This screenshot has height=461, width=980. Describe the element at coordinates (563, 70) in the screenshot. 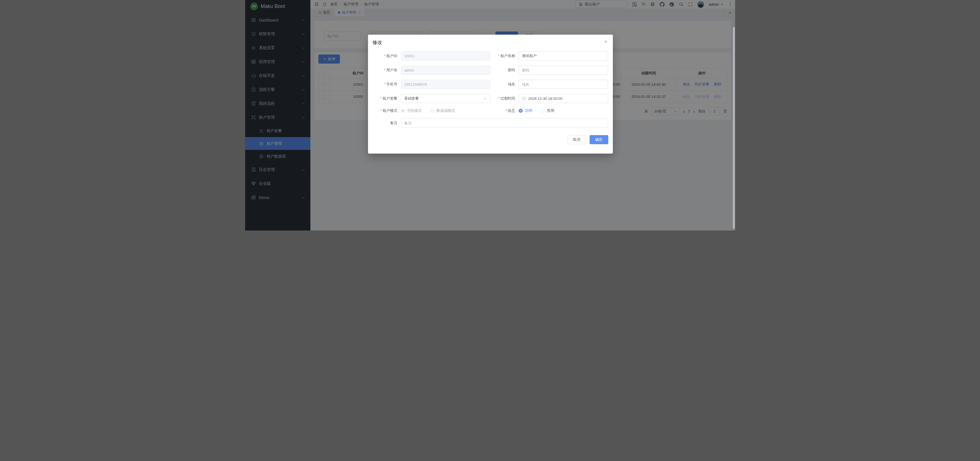

I see `password-field` at that location.